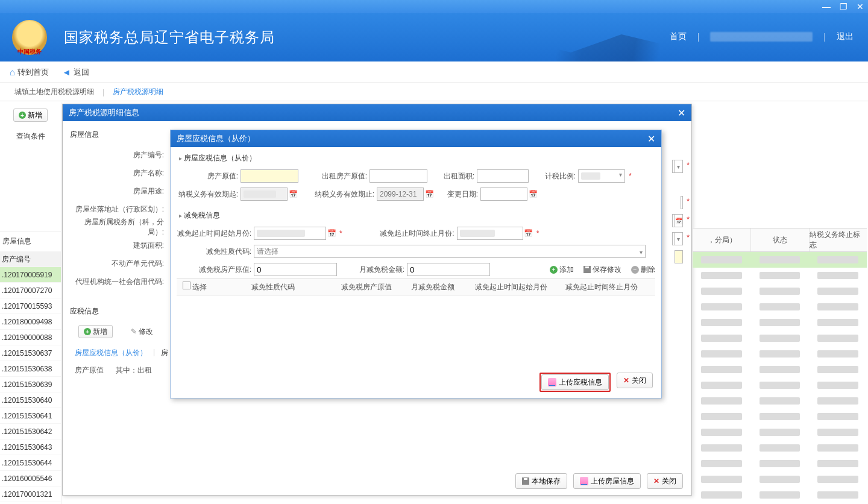  I want to click on property-id-row: .120151530642, so click(30, 432).